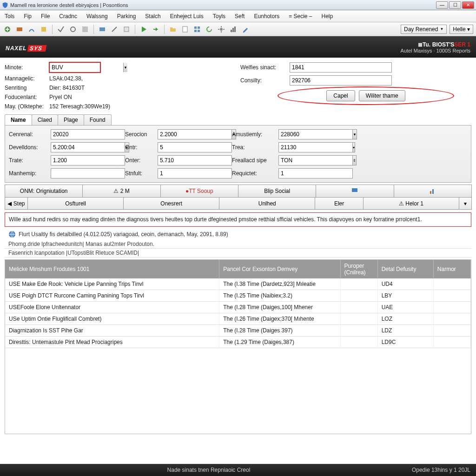 This screenshot has height=476, width=476. What do you see at coordinates (267, 16) in the screenshot?
I see `menu-eunhotors: Eunhotors` at bounding box center [267, 16].